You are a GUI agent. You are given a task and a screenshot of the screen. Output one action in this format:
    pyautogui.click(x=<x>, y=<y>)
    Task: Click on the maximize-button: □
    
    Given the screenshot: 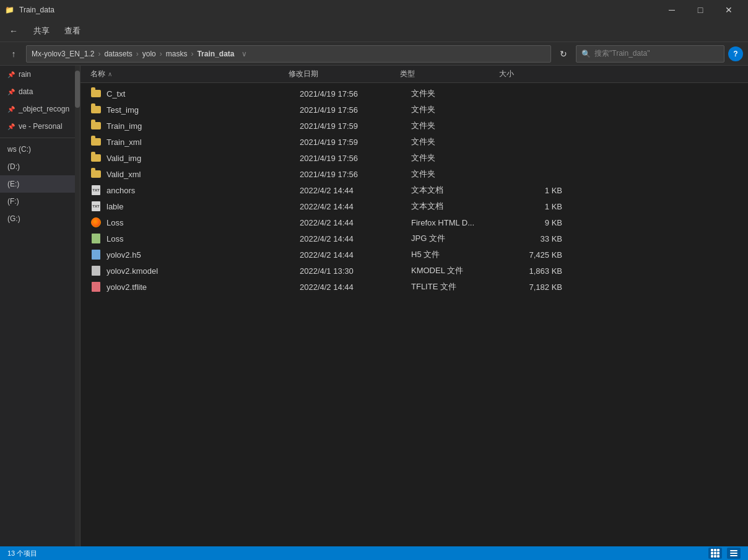 What is the action you would take?
    pyautogui.click(x=700, y=10)
    